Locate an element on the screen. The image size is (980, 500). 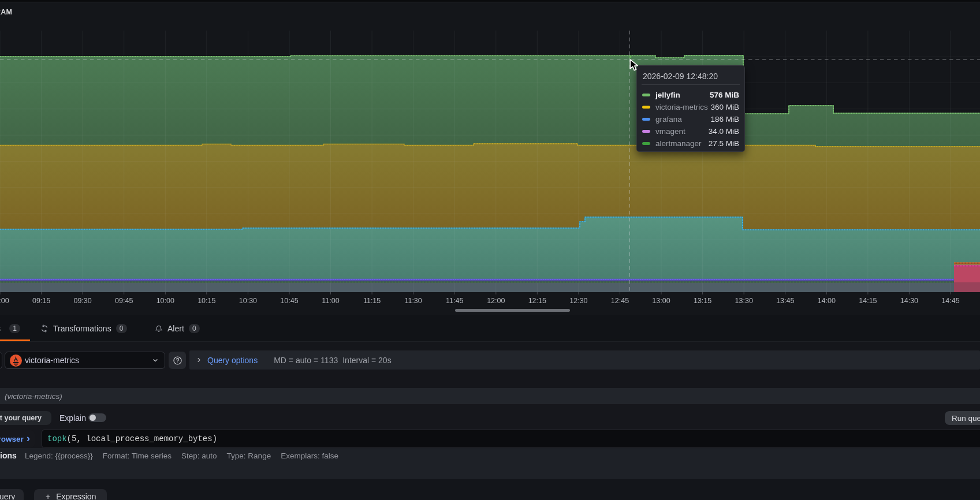
svg-text: 10:45 is located at coordinates (289, 301).